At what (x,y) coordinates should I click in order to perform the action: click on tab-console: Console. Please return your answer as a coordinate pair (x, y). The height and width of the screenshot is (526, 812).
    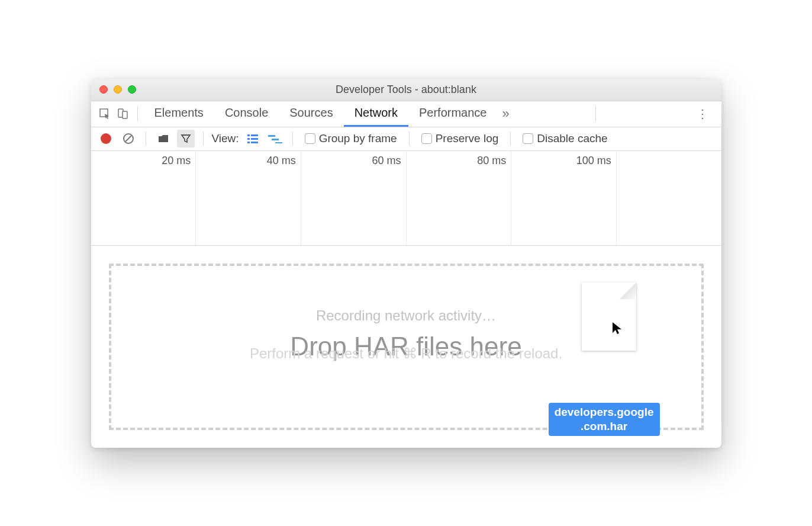
    Looking at the image, I should click on (246, 114).